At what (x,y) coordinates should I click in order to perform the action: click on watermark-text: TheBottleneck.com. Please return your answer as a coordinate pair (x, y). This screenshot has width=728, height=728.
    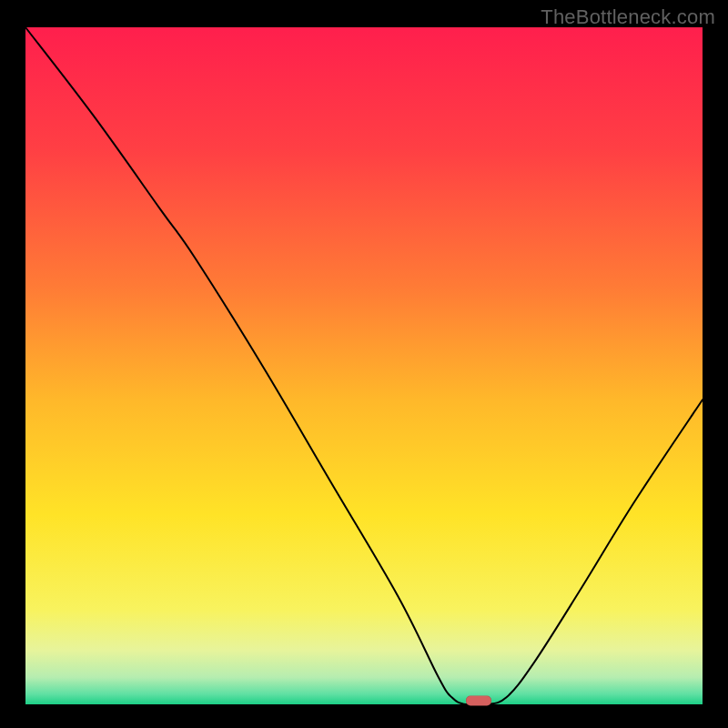
    Looking at the image, I should click on (628, 17).